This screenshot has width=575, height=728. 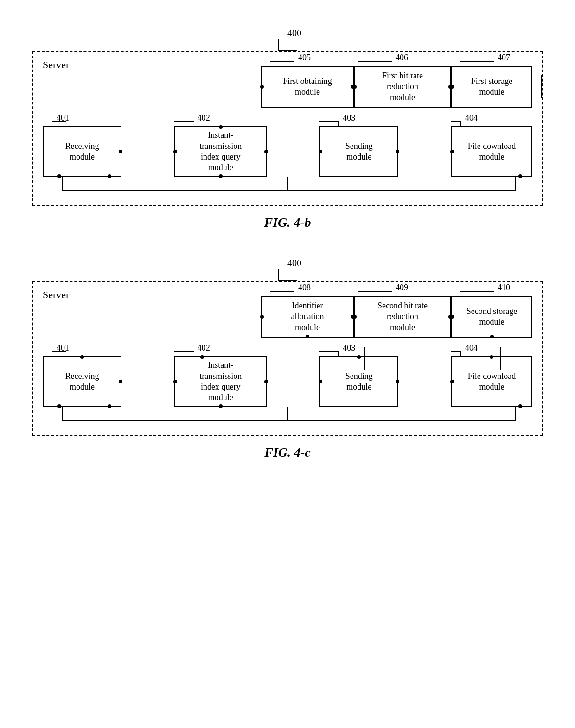 What do you see at coordinates (304, 287) in the screenshot?
I see `fig4c-ref-408: 408` at bounding box center [304, 287].